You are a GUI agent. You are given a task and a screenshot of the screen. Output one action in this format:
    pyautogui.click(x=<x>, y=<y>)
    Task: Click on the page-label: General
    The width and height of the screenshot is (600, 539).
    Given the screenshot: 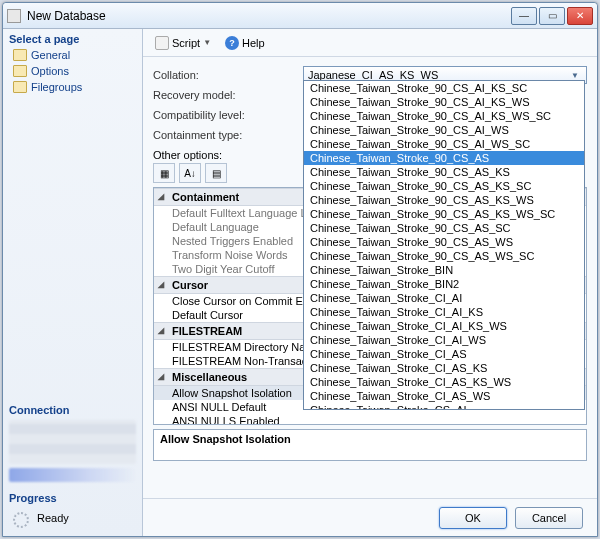 What is the action you would take?
    pyautogui.click(x=50, y=55)
    